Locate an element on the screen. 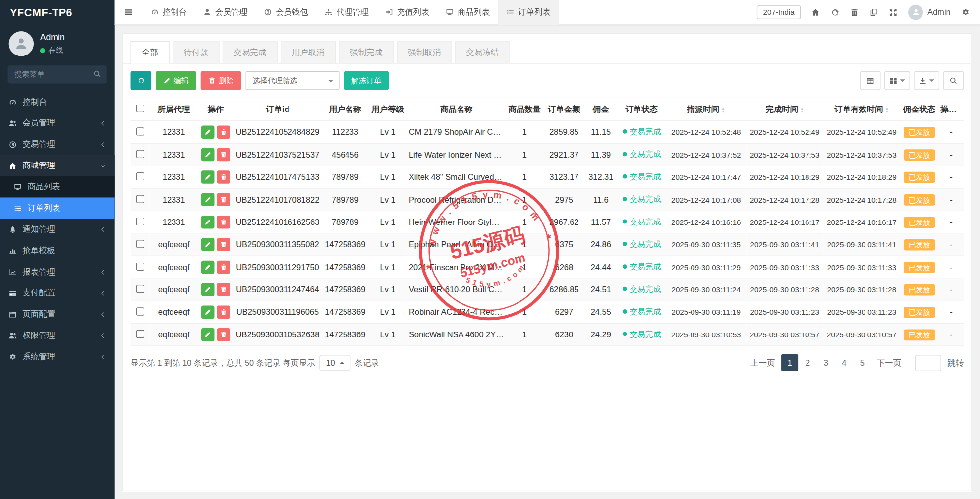 This screenshot has width=980, height=499. jump-page-input is located at coordinates (928, 363).